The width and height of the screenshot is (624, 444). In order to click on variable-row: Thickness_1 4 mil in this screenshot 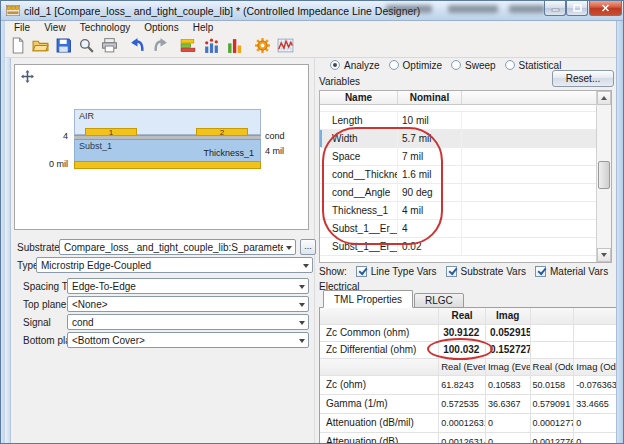, I will do `click(466, 211)`.